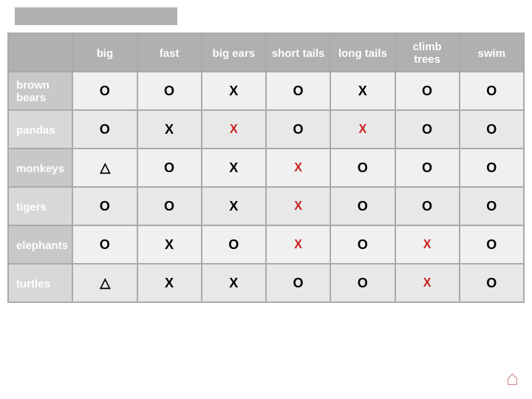 Image resolution: width=532 pixels, height=399 pixels. Describe the element at coordinates (266, 16) in the screenshot. I see `page-header` at that location.